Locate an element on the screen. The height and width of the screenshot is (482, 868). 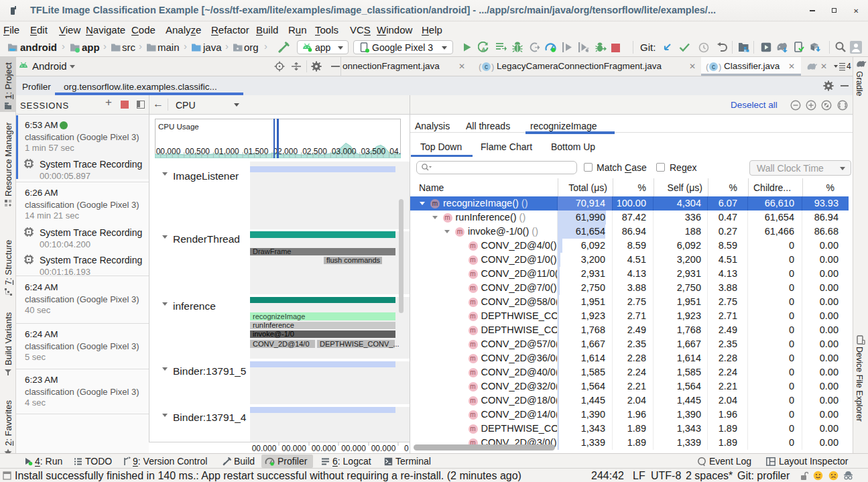
svg-text: A is located at coordinates (484, 50).